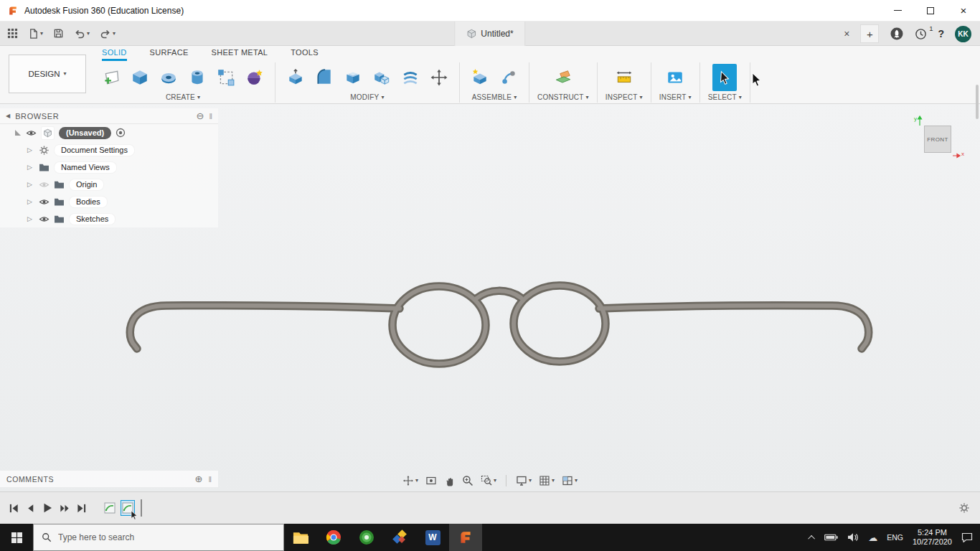 The height and width of the screenshot is (551, 980). What do you see at coordinates (431, 481) in the screenshot?
I see `look-at-button` at bounding box center [431, 481].